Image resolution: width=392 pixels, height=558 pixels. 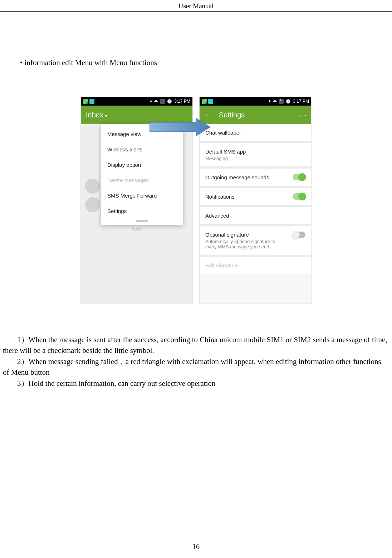 What do you see at coordinates (255, 152) in the screenshot?
I see `setting-label: Default SMS app` at bounding box center [255, 152].